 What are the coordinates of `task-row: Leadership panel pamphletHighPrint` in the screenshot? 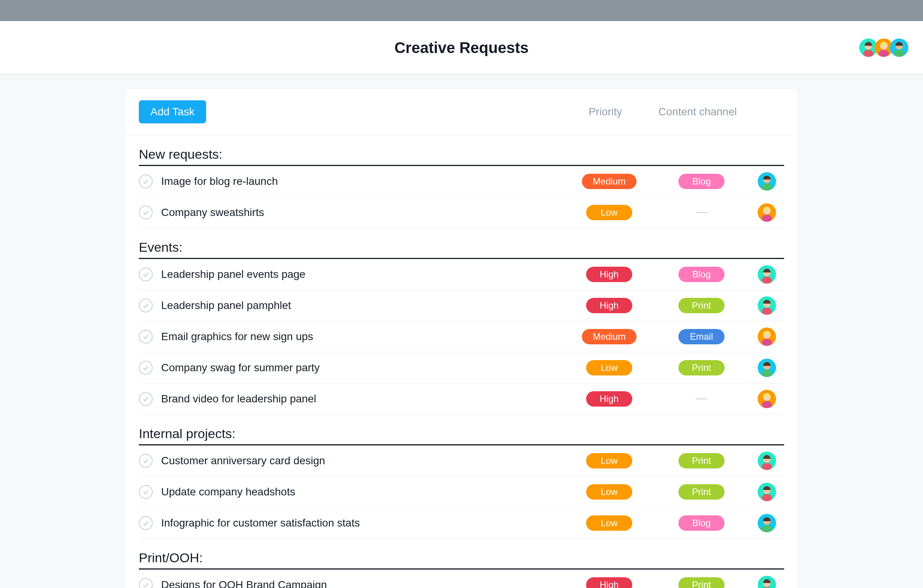 It's located at (462, 306).